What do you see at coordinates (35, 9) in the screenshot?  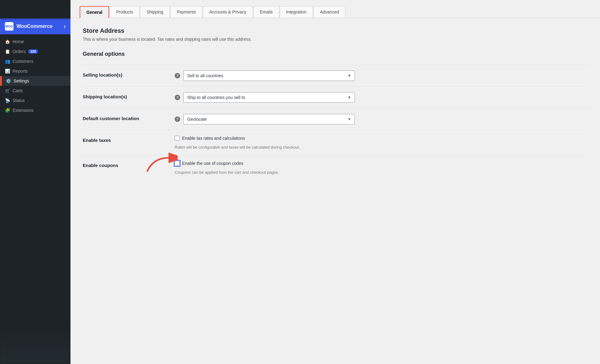 I see `sidebar-top-blur` at bounding box center [35, 9].